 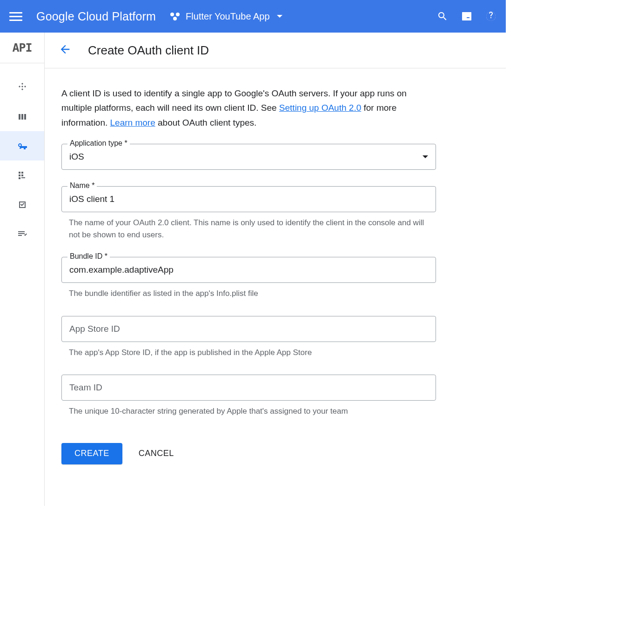 I want to click on cancel-button: CANCEL, so click(x=156, y=453).